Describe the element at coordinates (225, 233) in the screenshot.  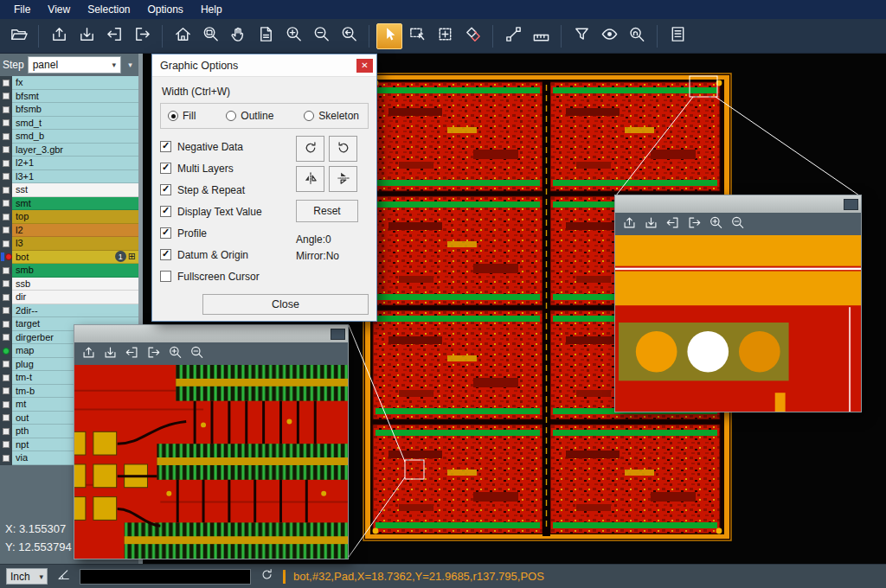
I see `display-option-checkbox: Profile` at that location.